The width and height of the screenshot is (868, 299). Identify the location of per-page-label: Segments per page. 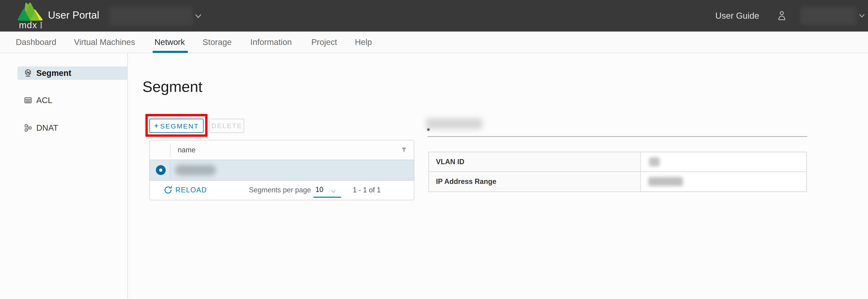
(280, 190).